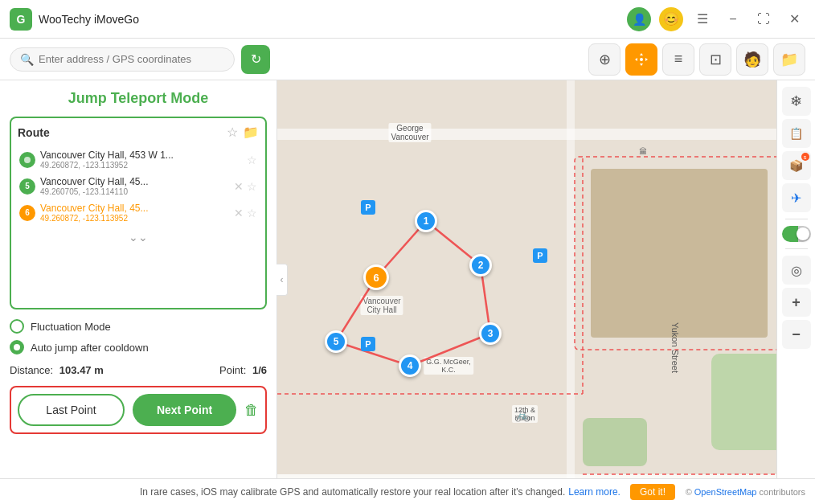  I want to click on route-dot-3: 6, so click(27, 213).